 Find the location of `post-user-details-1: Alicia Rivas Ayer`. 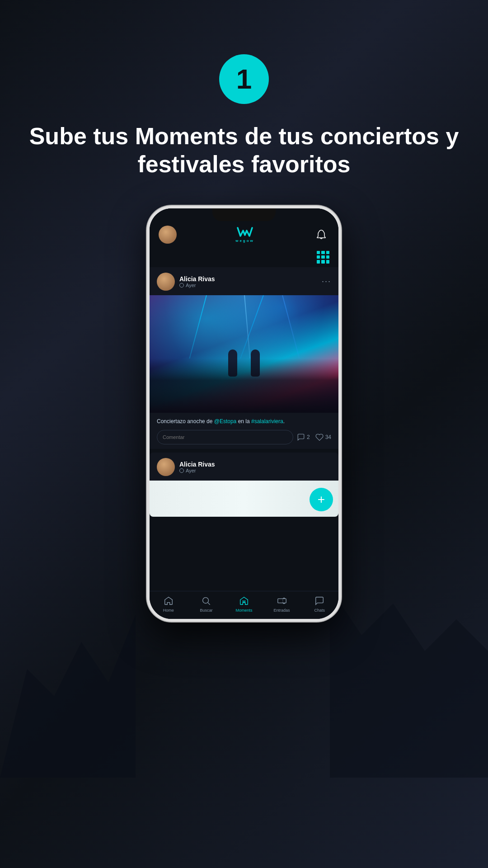

post-user-details-1: Alicia Rivas Ayer is located at coordinates (197, 282).